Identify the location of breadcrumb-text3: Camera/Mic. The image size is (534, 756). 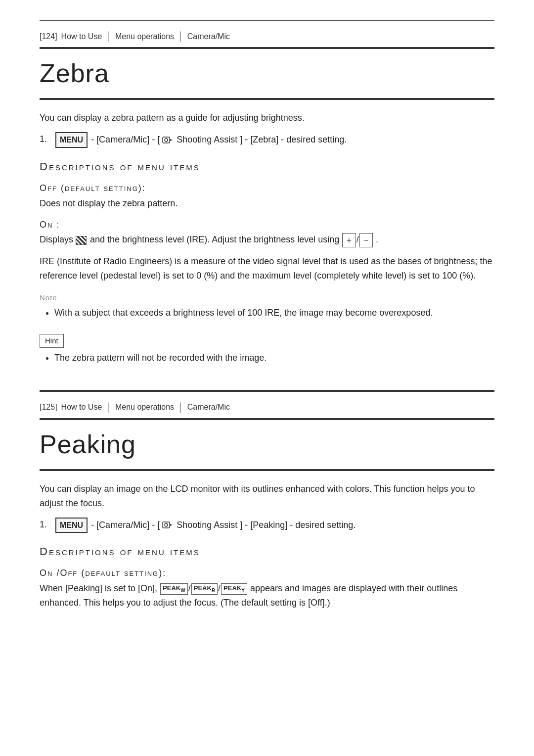
(209, 37).